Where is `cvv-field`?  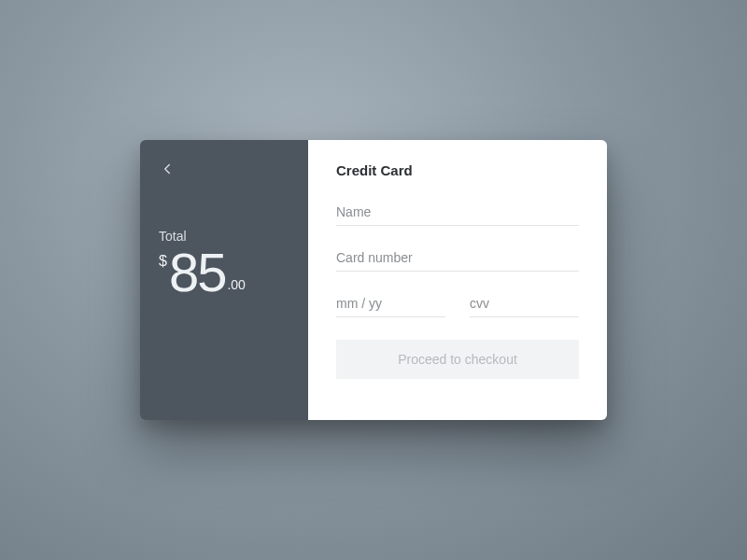
cvv-field is located at coordinates (525, 304).